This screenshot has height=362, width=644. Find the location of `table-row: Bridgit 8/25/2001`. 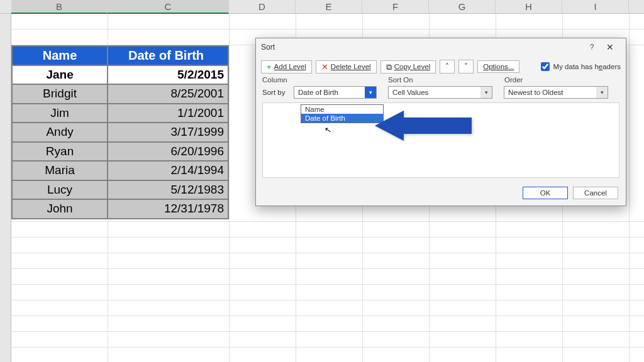

table-row: Bridgit 8/25/2001 is located at coordinates (120, 94).